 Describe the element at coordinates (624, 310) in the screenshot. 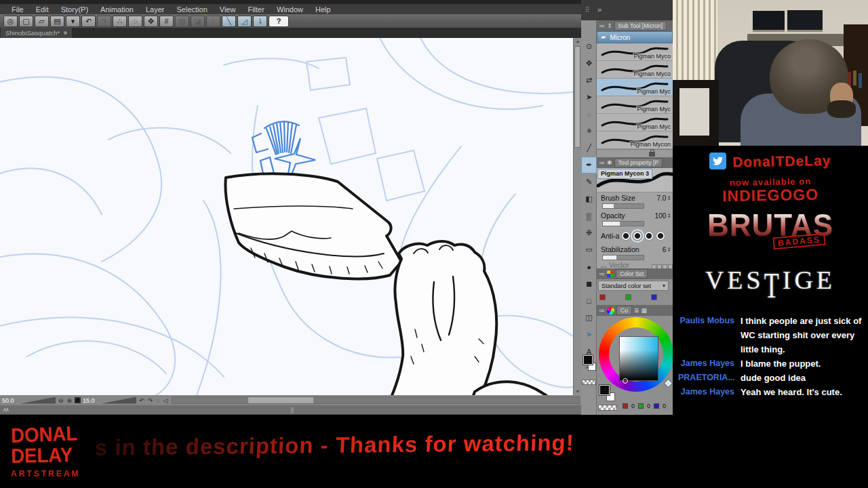

I see `colorwheel-tab: Co` at that location.